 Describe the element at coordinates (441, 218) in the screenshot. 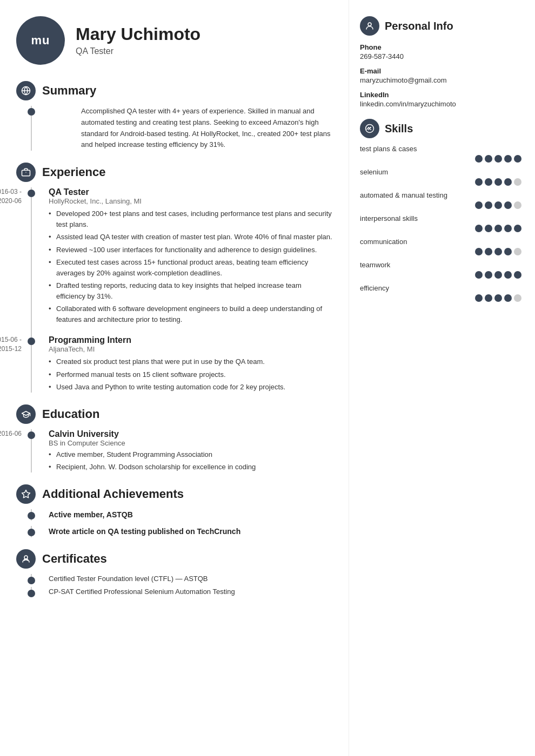

I see `skill-name-3: interpersonal skills` at that location.